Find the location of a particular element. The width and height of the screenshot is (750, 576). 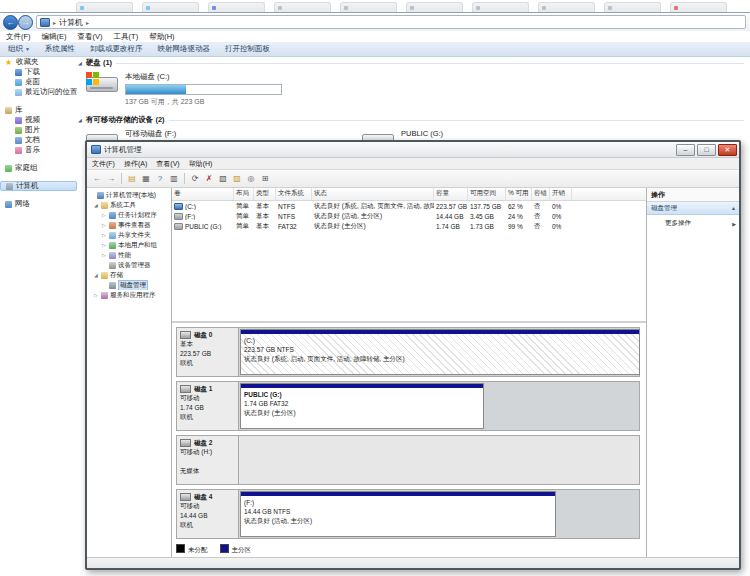

refresh-icon: ⟳ is located at coordinates (195, 179).